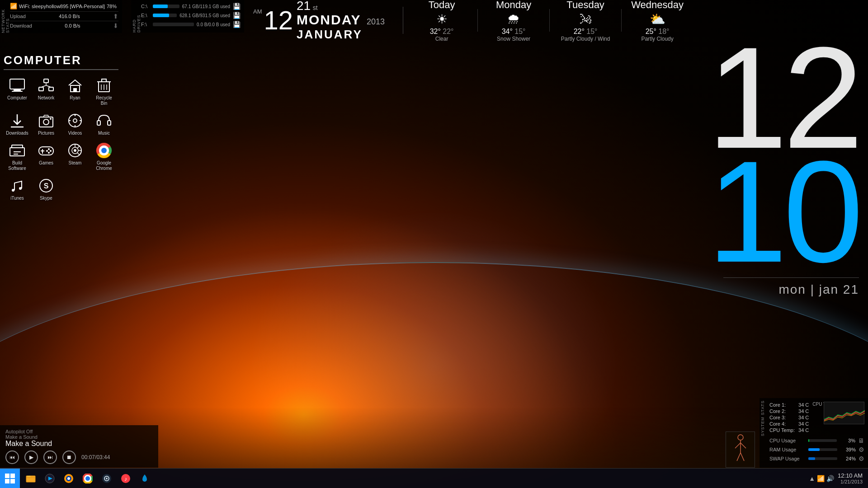 The width and height of the screenshot is (868, 488). Describe the element at coordinates (88, 479) in the screenshot. I see `taskbar-chrome` at that location.